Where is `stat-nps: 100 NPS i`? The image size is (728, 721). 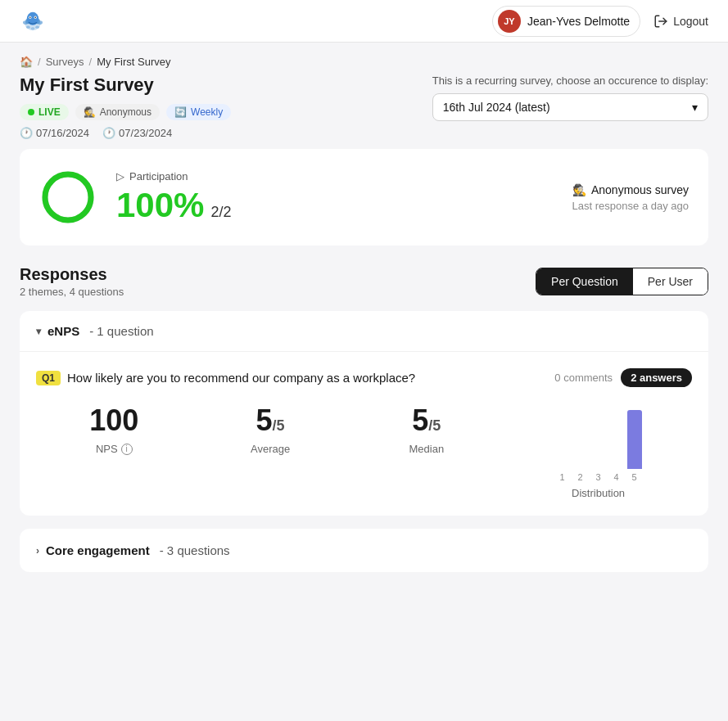
stat-nps: 100 NPS i is located at coordinates (115, 429).